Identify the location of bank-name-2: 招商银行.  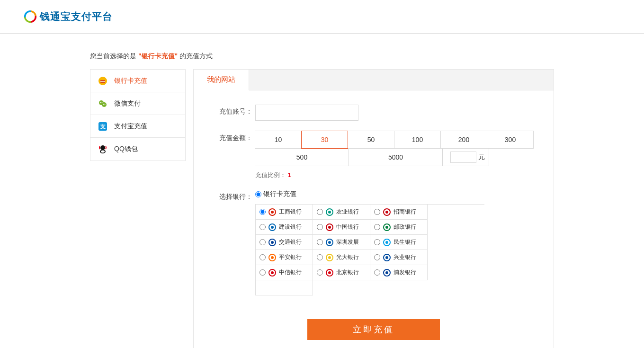
(405, 212).